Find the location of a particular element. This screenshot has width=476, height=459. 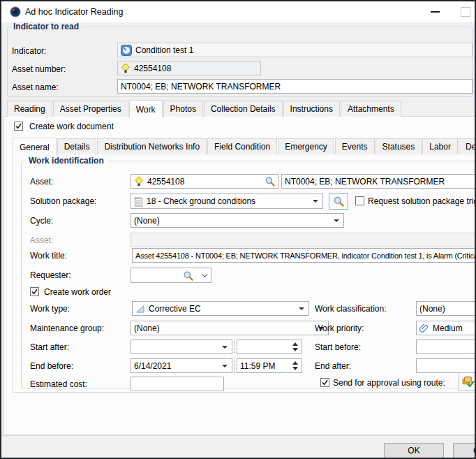

work-priority-value: Medium is located at coordinates (448, 328).